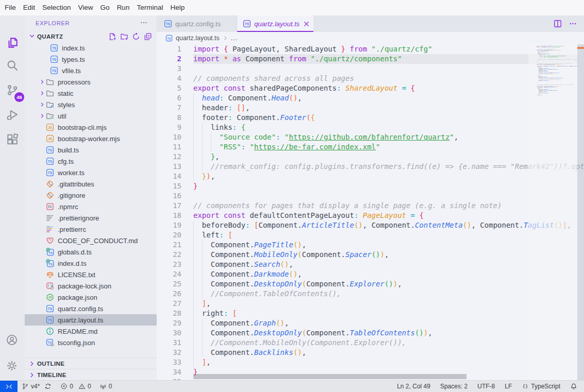  Describe the element at coordinates (177, 352) in the screenshot. I see `line-number-32: 32` at that location.